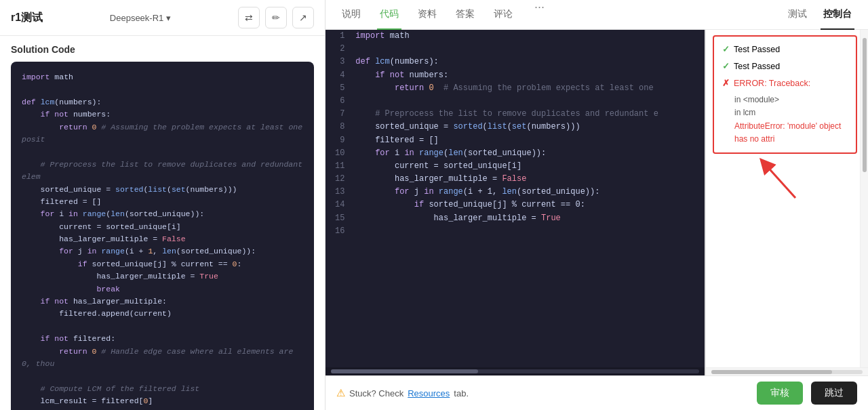  Describe the element at coordinates (515, 49) in the screenshot. I see `table-row: 2` at that location.